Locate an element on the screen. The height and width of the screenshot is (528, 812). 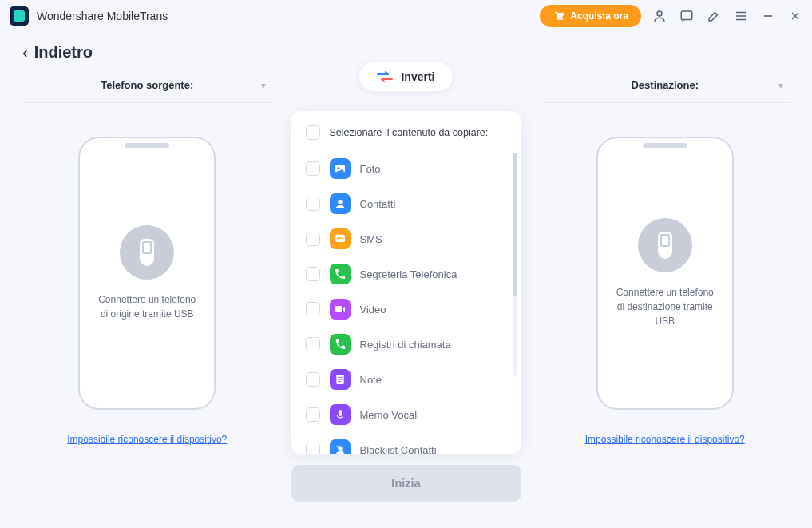
app-logo-icon is located at coordinates (19, 16).